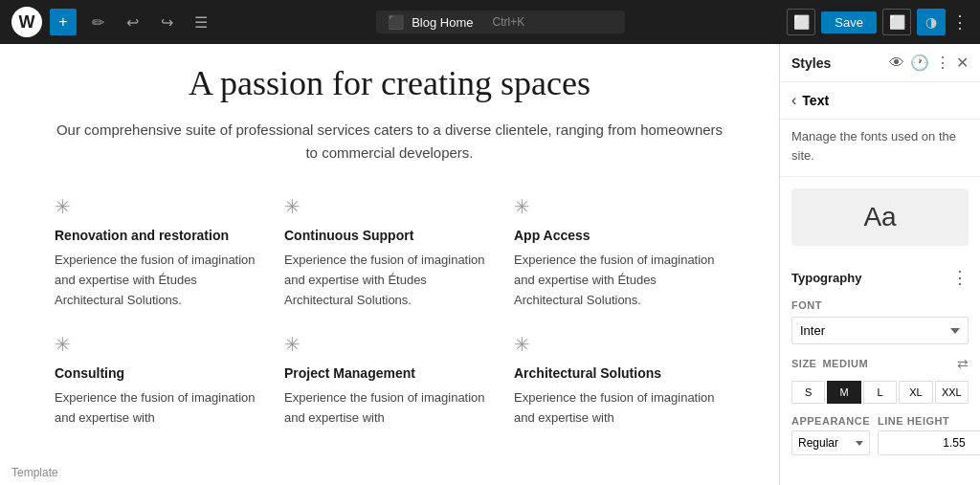 The height and width of the screenshot is (485, 980). Describe the element at coordinates (951, 392) in the screenshot. I see `size-btn-xxl: XXL` at that location.